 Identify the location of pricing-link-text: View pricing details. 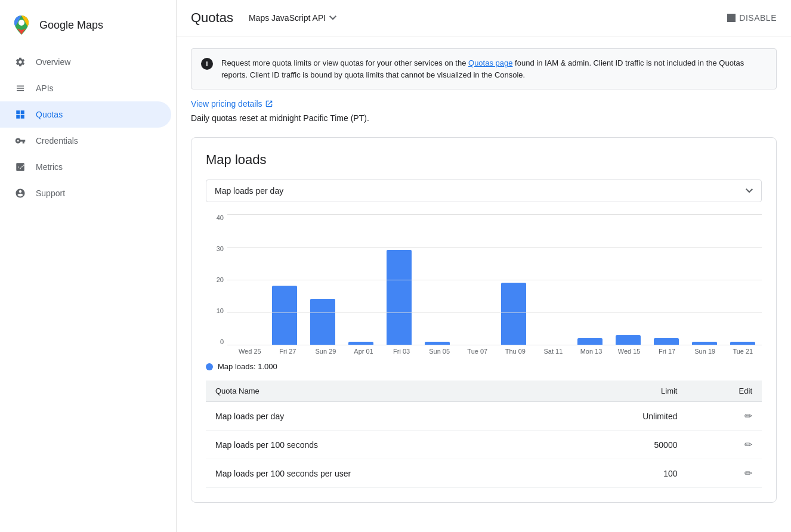
(227, 104).